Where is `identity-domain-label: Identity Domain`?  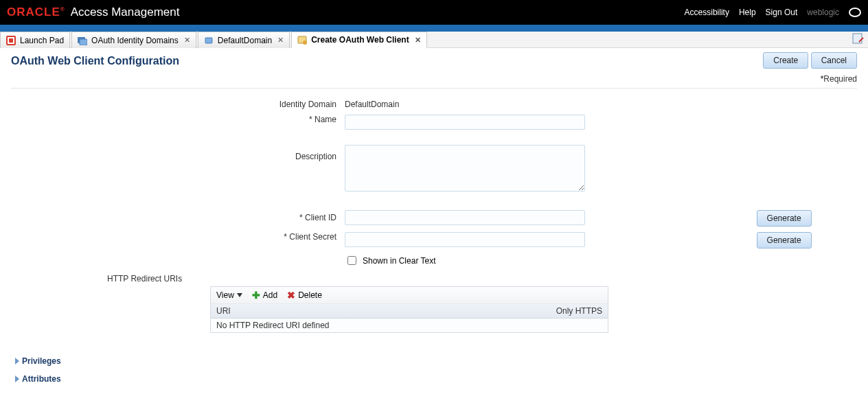 identity-domain-label: Identity Domain is located at coordinates (176, 104).